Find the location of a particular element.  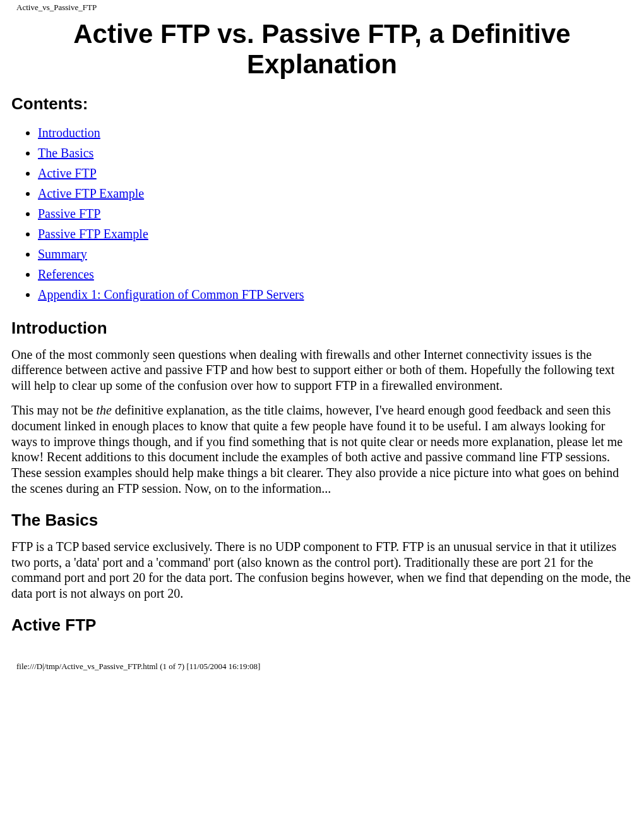

introduction-paragraph-1: One of the most commonly seen questions … is located at coordinates (322, 370).